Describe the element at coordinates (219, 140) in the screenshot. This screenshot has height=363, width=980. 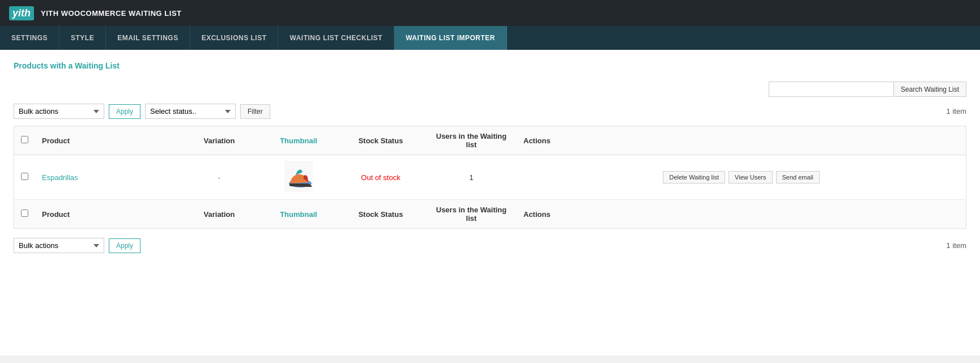
I see `col-header-variation: Variation` at that location.